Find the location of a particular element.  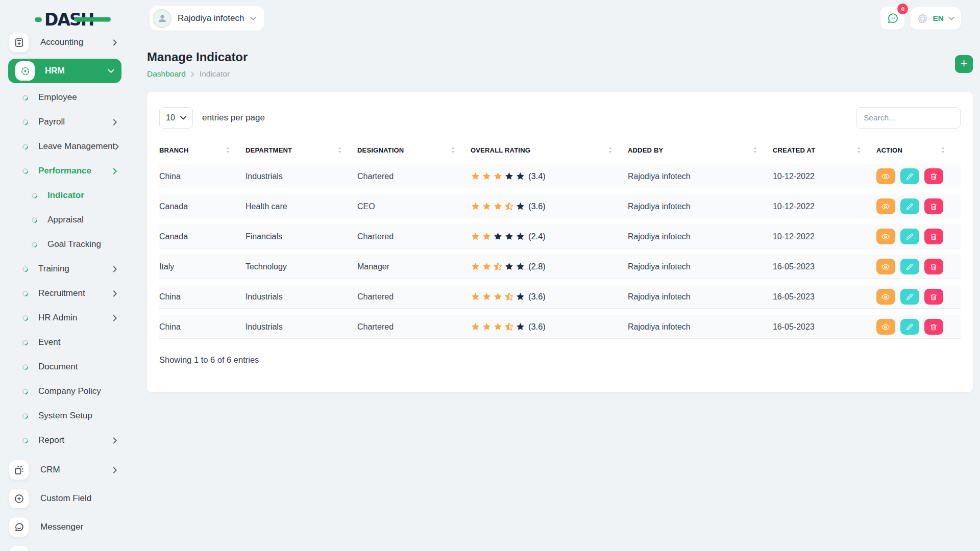

column-header-branch: BRANCH is located at coordinates (202, 150).